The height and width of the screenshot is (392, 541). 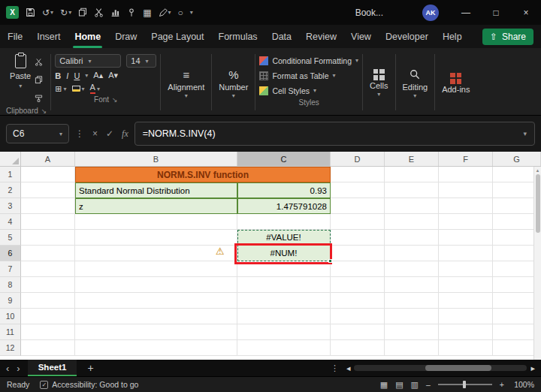 I want to click on table-icon: ▦, so click(x=147, y=13).